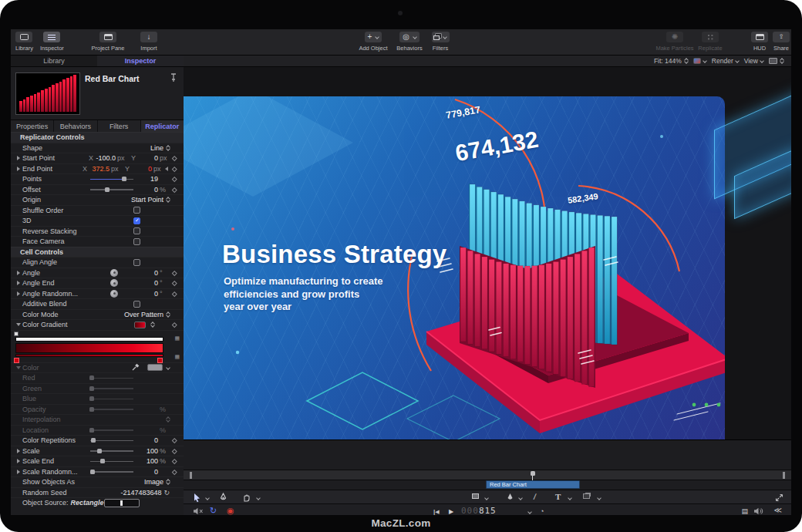 This screenshot has height=532, width=802. Describe the element at coordinates (54, 61) in the screenshot. I see `tab-library: Library` at that location.